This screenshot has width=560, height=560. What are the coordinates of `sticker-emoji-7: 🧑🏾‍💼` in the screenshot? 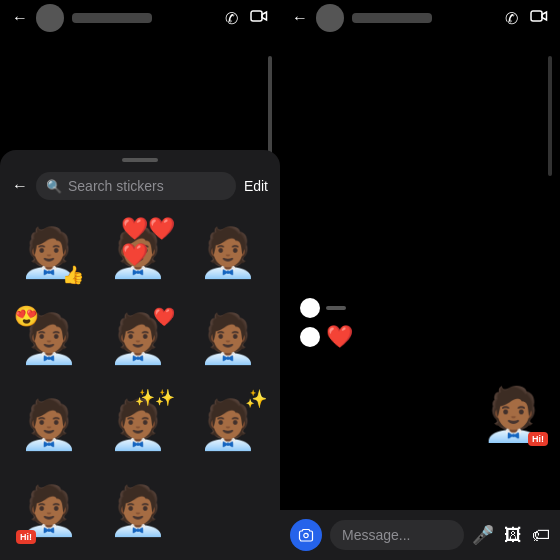 It's located at (49, 425).